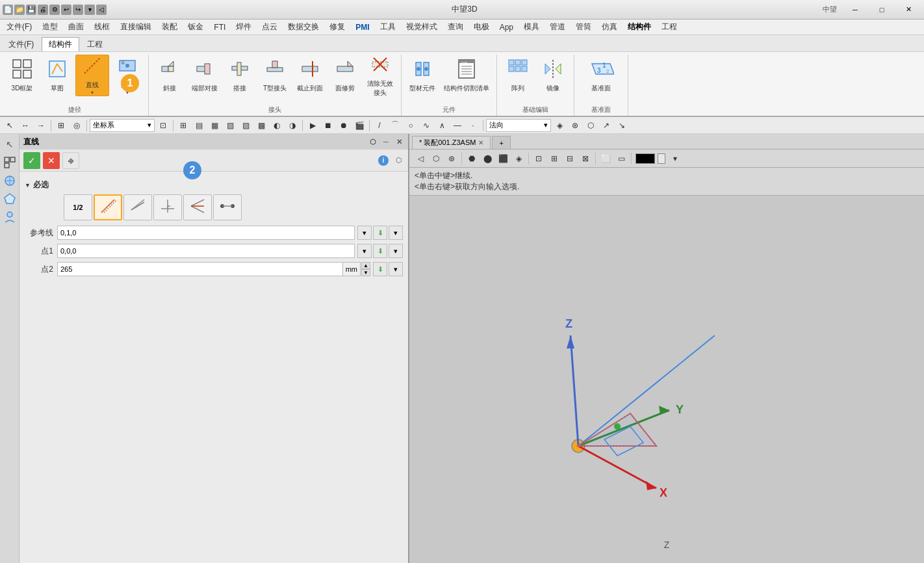 The image size is (924, 563). What do you see at coordinates (373, 142) in the screenshot?
I see `panel-restore-icon: ⬡` at bounding box center [373, 142].